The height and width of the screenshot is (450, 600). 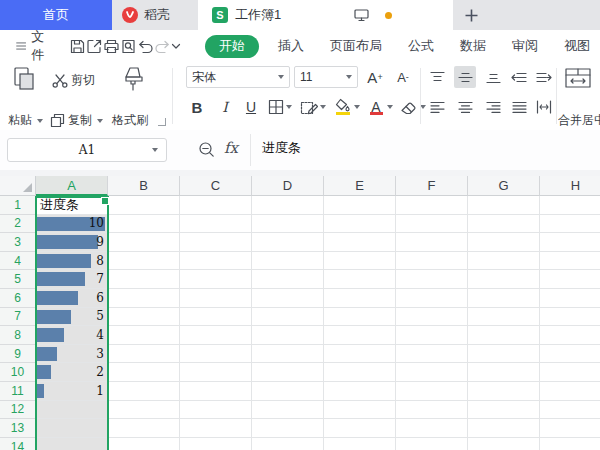 I want to click on cell-E1, so click(x=360, y=206).